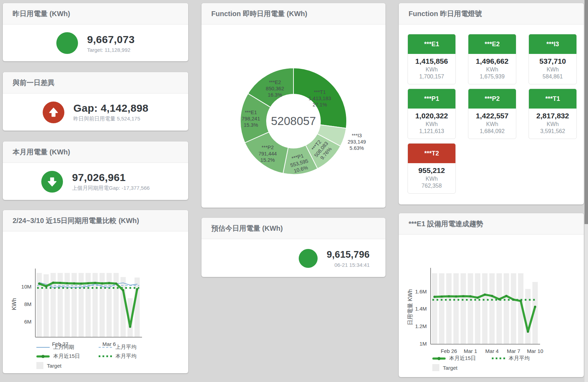 This screenshot has height=382, width=588. What do you see at coordinates (492, 363) in the screenshot?
I see `e1-chart-legend: 本月近15日本月平均Target` at bounding box center [492, 363].